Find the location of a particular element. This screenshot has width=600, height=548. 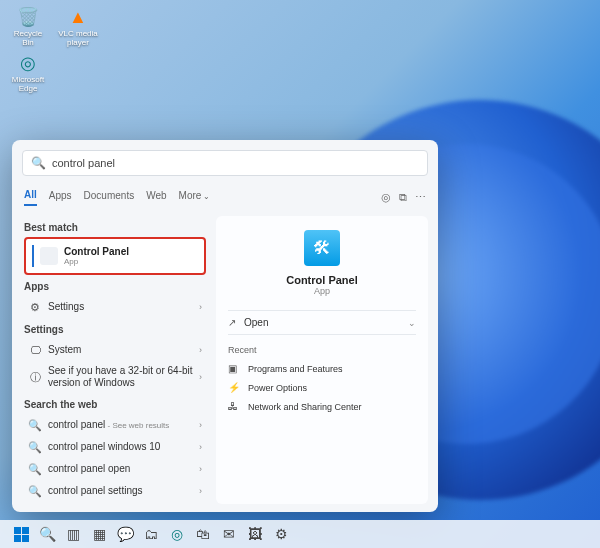

best-match-control-panel: Control Panel App is located at coordinates (115, 256).